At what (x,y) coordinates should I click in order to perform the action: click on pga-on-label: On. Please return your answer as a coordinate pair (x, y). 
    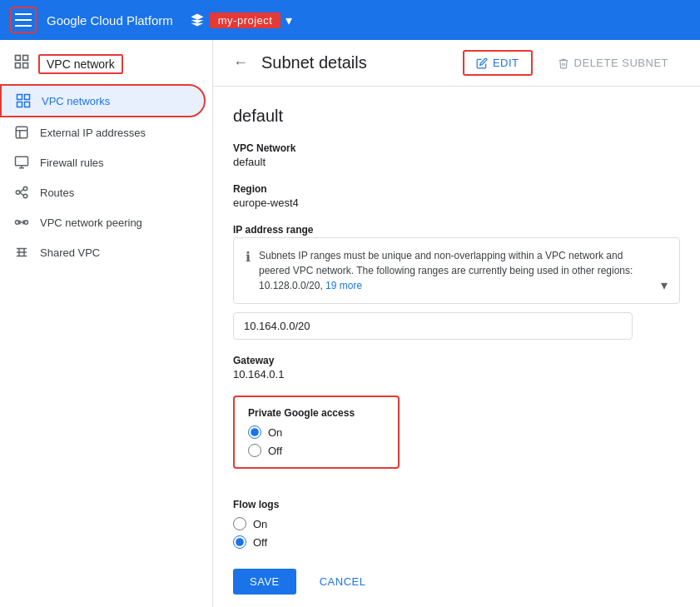
    Looking at the image, I should click on (275, 433).